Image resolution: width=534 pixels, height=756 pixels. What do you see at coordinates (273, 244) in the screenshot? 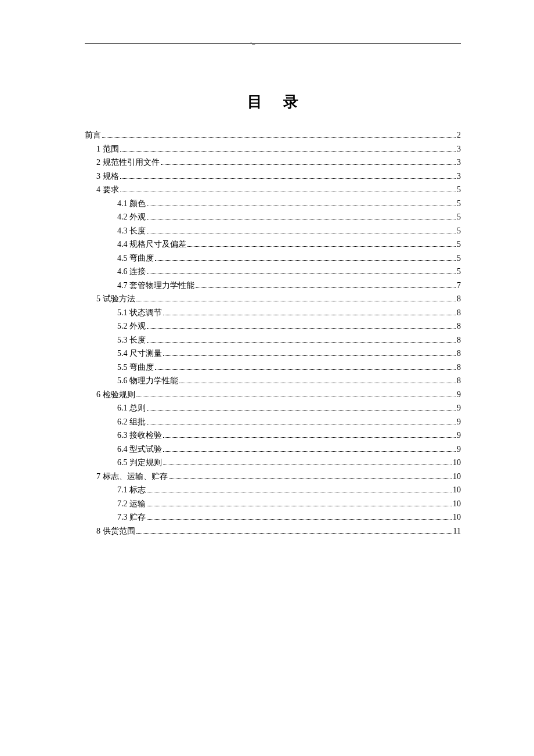
I see `toc-entry: 4.4 规格尺寸及偏差5` at bounding box center [273, 244].